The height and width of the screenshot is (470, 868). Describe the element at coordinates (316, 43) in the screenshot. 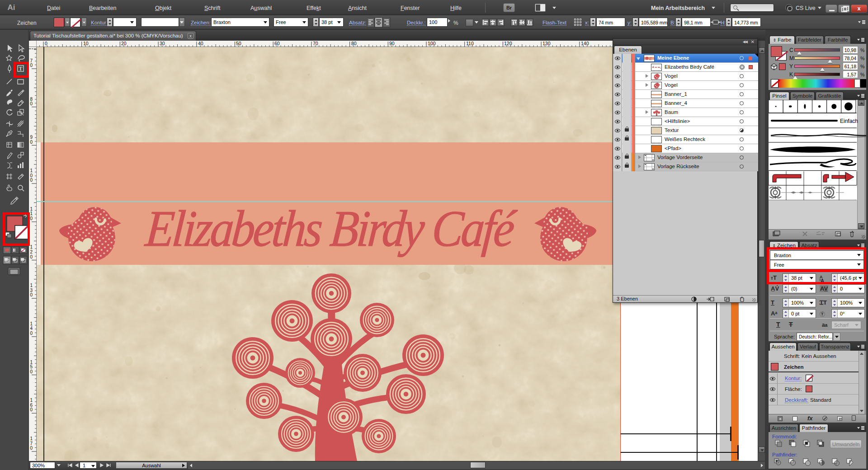

I see `svg-text: 70` at that location.